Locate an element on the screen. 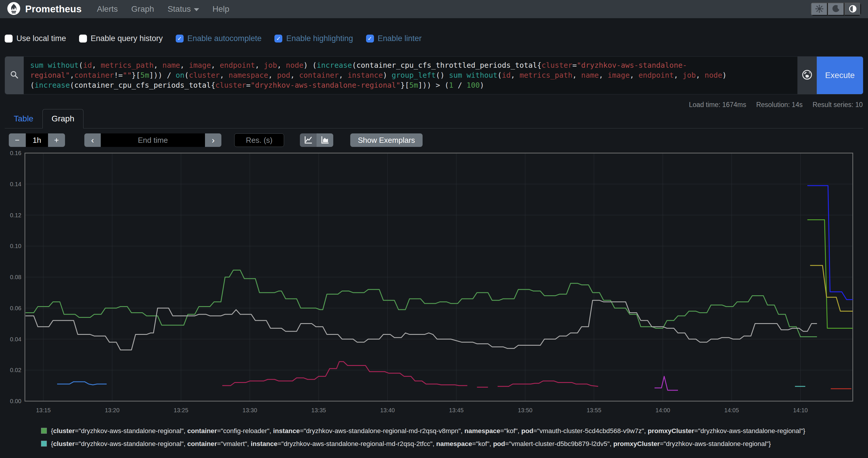 The image size is (868, 458). nav-item-alerts: Alerts is located at coordinates (107, 9).